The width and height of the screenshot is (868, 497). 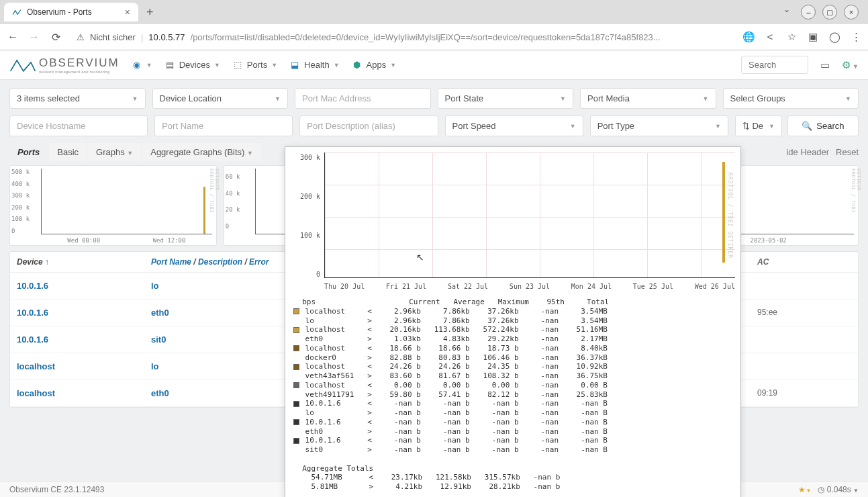 I want to click on port-link: sit0, so click(x=158, y=340).